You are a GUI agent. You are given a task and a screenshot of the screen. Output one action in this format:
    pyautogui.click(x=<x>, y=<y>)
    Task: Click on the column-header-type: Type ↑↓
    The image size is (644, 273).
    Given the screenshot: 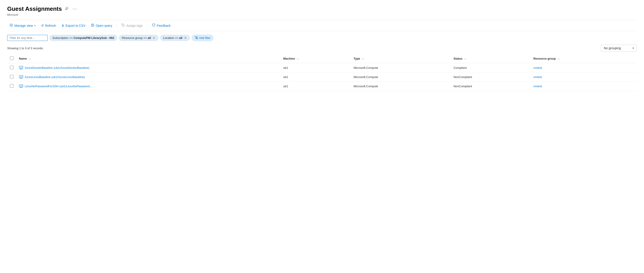 What is the action you would take?
    pyautogui.click(x=401, y=59)
    